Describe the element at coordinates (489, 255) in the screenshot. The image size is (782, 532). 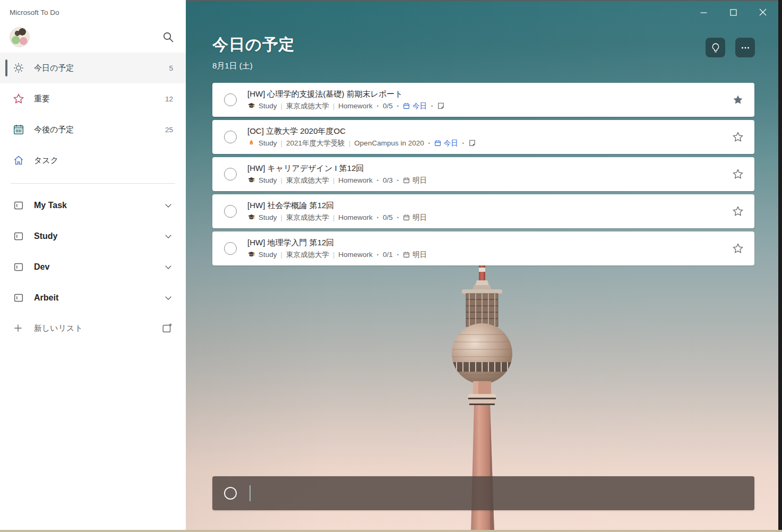
I see `task-meta: Study | 東京成徳大学 | Homework • 0/1 • 明日` at that location.